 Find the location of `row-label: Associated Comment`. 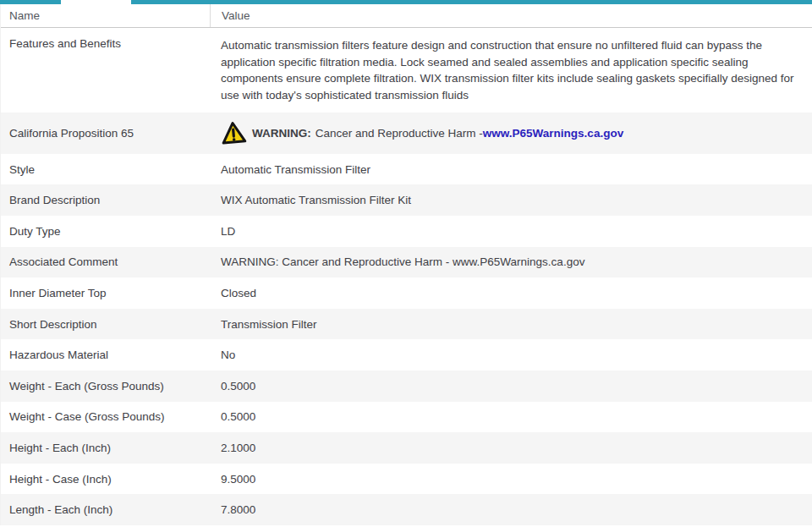

row-label: Associated Comment is located at coordinates (105, 262).